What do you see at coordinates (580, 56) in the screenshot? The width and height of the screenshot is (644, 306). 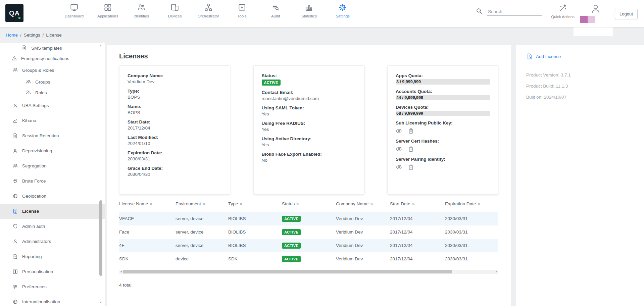 I see `add-license-button: Add License` at bounding box center [580, 56].